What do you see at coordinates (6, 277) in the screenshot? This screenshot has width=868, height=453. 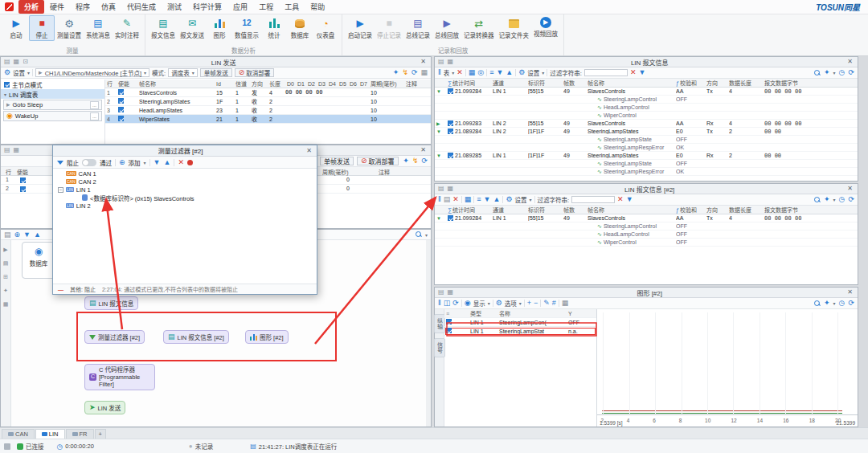 I see `add-icon: ⊞` at bounding box center [6, 277].